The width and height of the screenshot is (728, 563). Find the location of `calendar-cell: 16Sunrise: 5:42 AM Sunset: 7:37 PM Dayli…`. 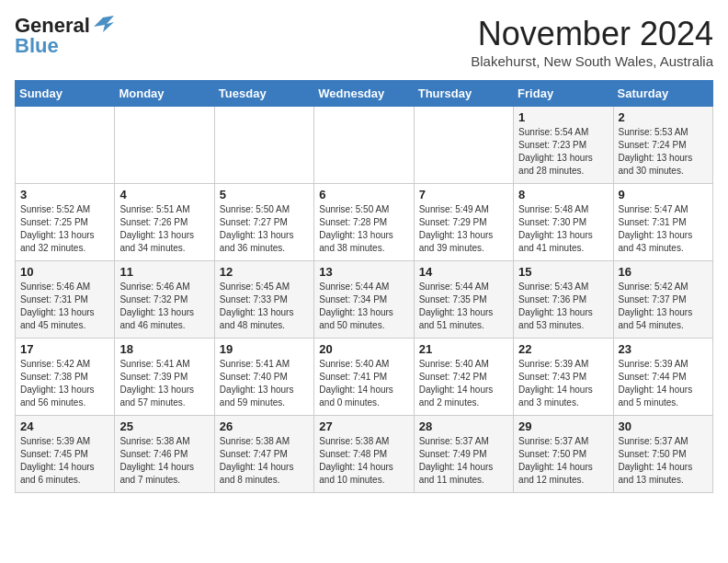

calendar-cell: 16Sunrise: 5:42 AM Sunset: 7:37 PM Dayli… is located at coordinates (663, 300).